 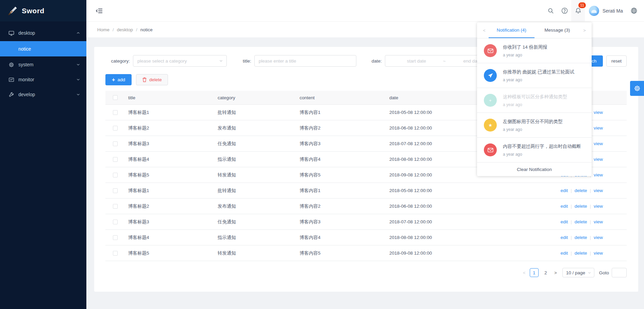 What do you see at coordinates (103, 30) in the screenshot?
I see `breadcrumb-home: Home` at bounding box center [103, 30].